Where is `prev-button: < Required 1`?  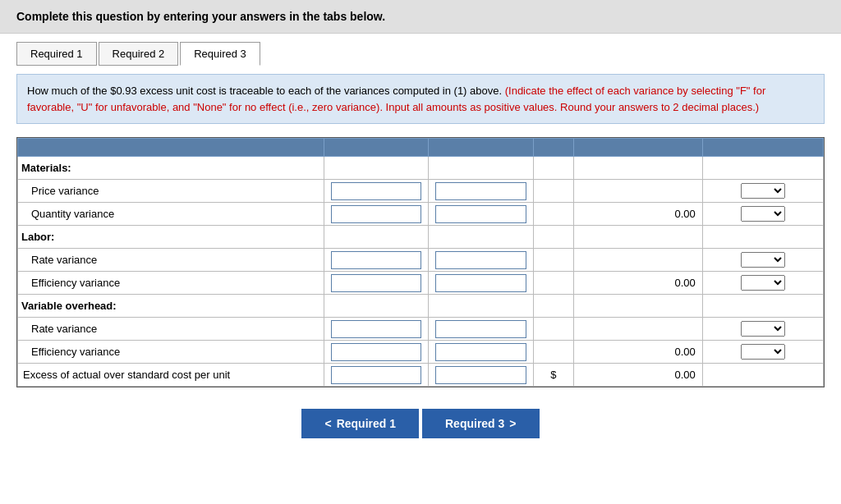
prev-button: < Required 1 is located at coordinates (360, 424).